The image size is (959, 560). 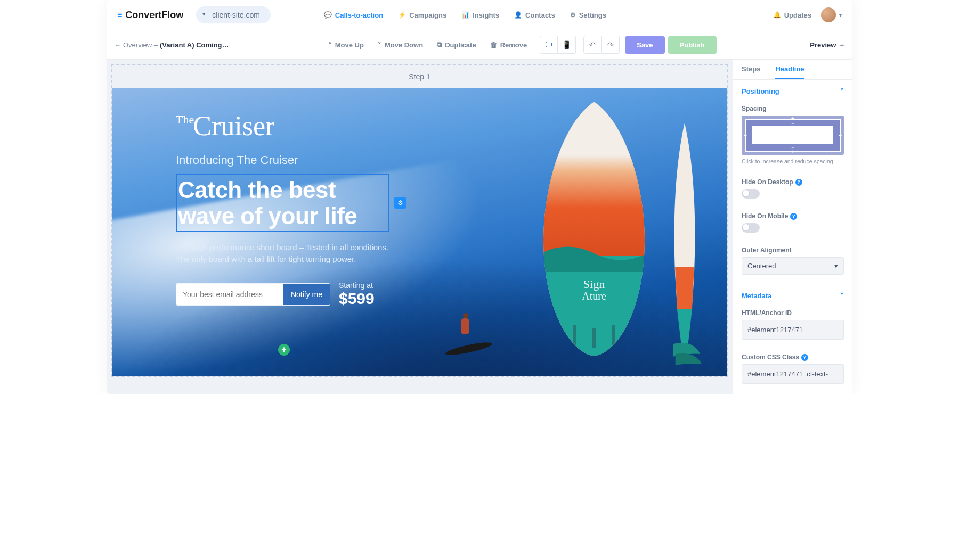 What do you see at coordinates (354, 15) in the screenshot?
I see `nav-ctas: 💬 Calls-to-action` at bounding box center [354, 15].